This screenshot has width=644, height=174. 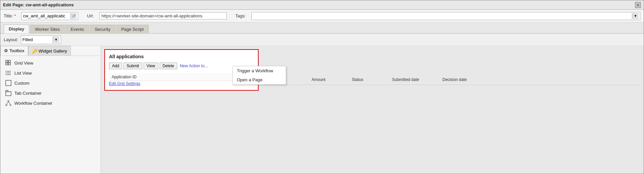 I want to click on layout-value: Filled, so click(x=38, y=39).